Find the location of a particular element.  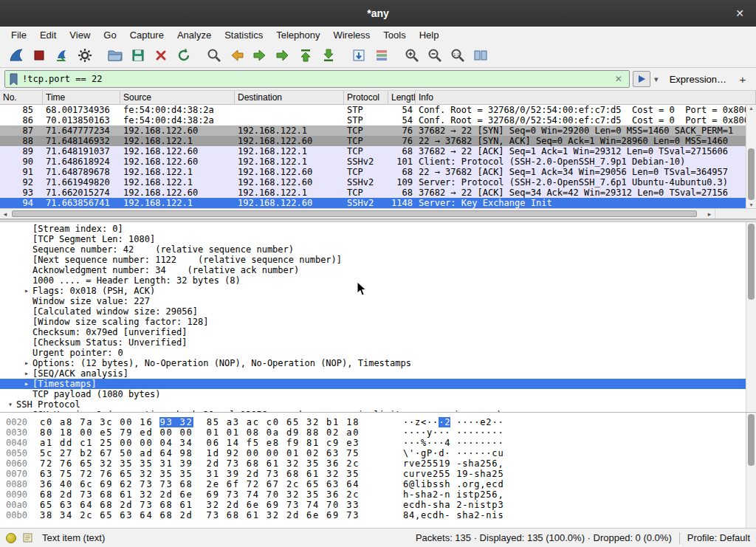

zoom-out-icon is located at coordinates (434, 55).